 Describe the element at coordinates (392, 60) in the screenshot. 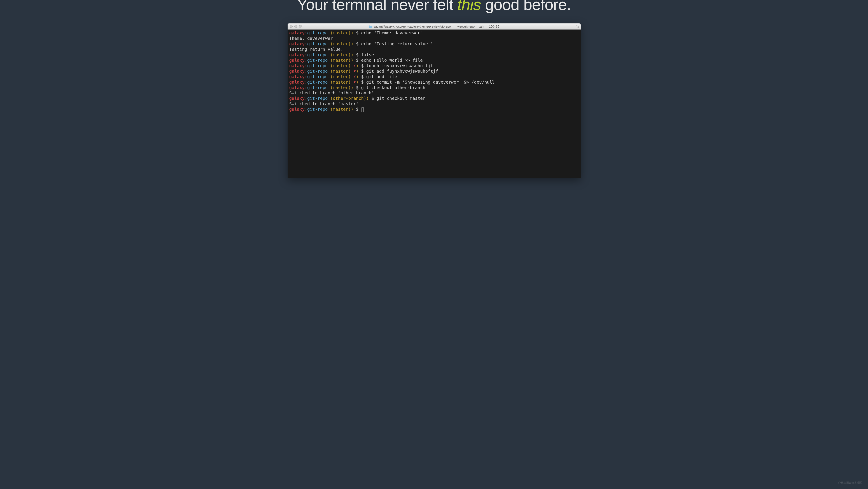

I see `command-text: echo Hello World >> file` at that location.